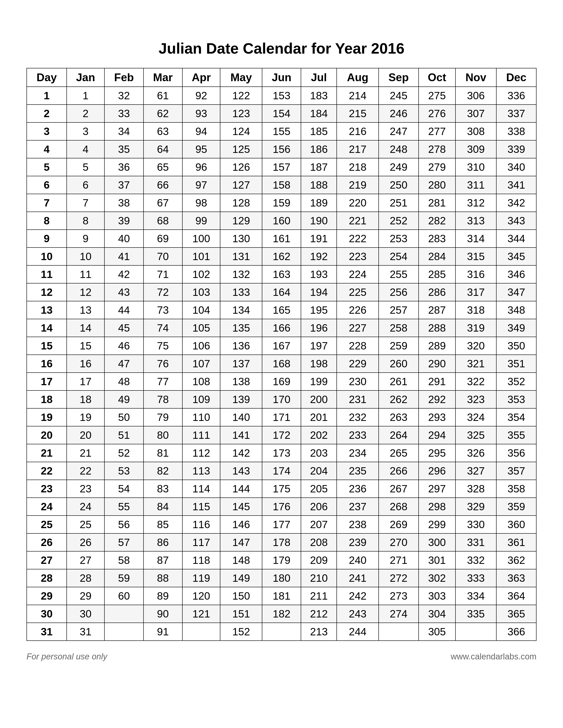 The width and height of the screenshot is (563, 728). What do you see at coordinates (282, 614) in the screenshot?
I see `cell-jun: 182` at bounding box center [282, 614].